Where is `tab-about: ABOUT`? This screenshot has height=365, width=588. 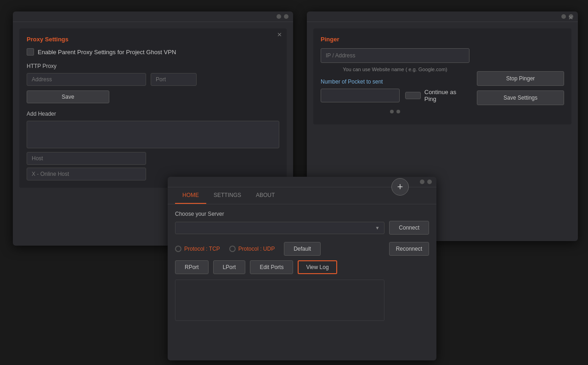
tab-about: ABOUT is located at coordinates (266, 196).